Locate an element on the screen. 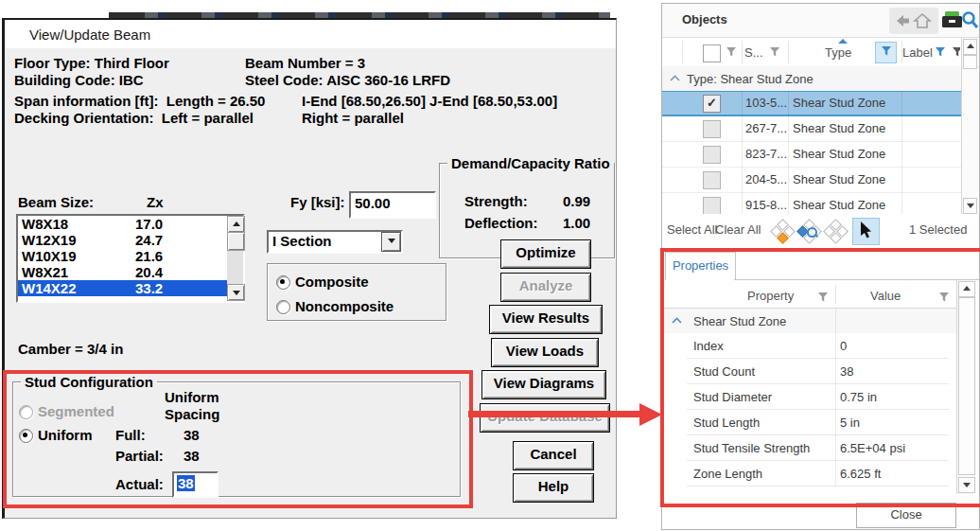  zone-group-icon is located at coordinates (835, 231).